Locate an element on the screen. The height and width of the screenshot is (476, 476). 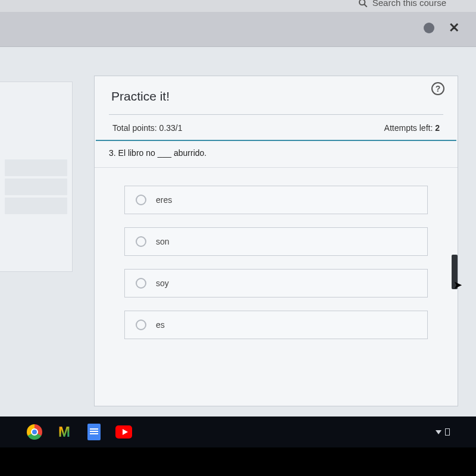
os-taskbar: M is located at coordinates (238, 432).